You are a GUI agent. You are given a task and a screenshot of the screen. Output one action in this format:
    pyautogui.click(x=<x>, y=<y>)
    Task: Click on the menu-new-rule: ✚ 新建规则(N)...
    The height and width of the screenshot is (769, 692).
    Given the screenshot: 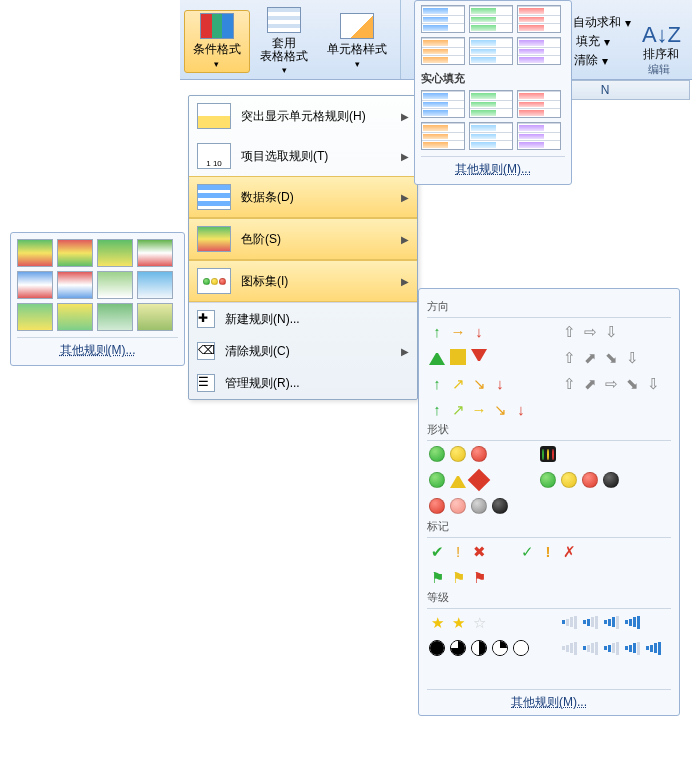 What is the action you would take?
    pyautogui.click(x=303, y=318)
    